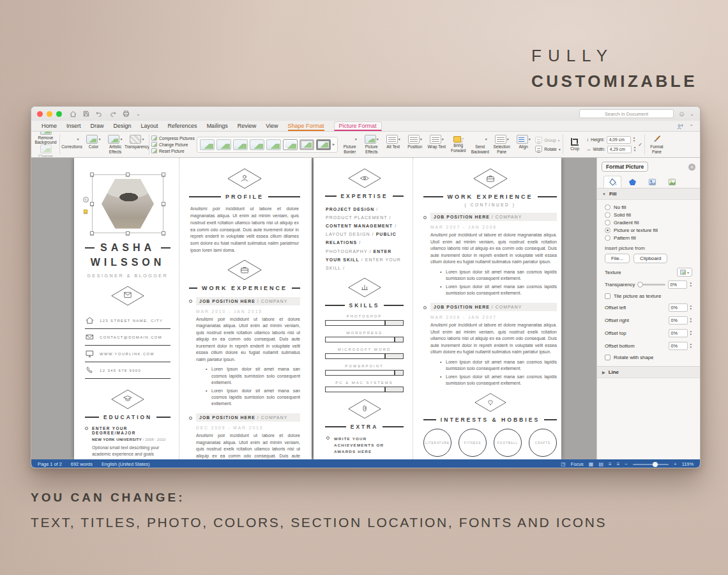 This screenshot has height=575, width=728. Describe the element at coordinates (692, 114) in the screenshot. I see `smiley-chevron: ⌄` at that location.